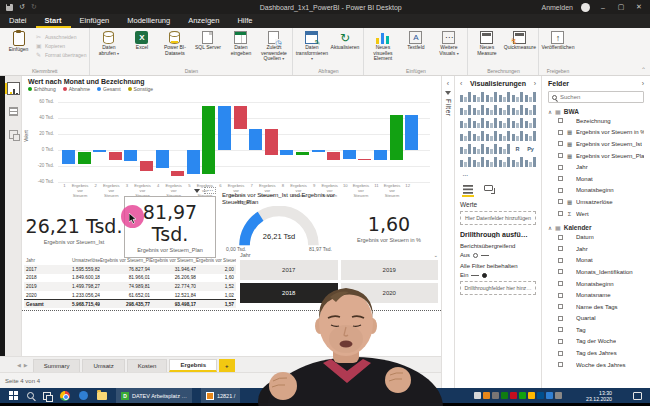  I want to click on tab-datei: Datei, so click(18, 21).